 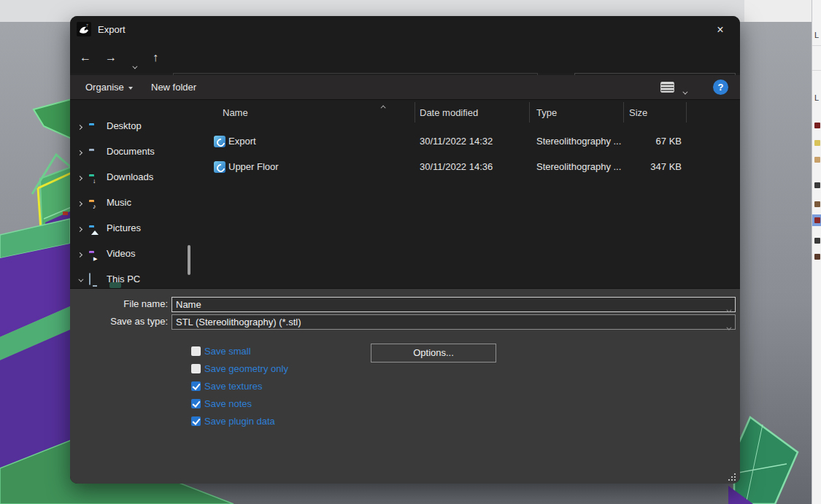 What do you see at coordinates (137, 202) in the screenshot?
I see `sidebar-item-music: ♪ Music` at bounding box center [137, 202].